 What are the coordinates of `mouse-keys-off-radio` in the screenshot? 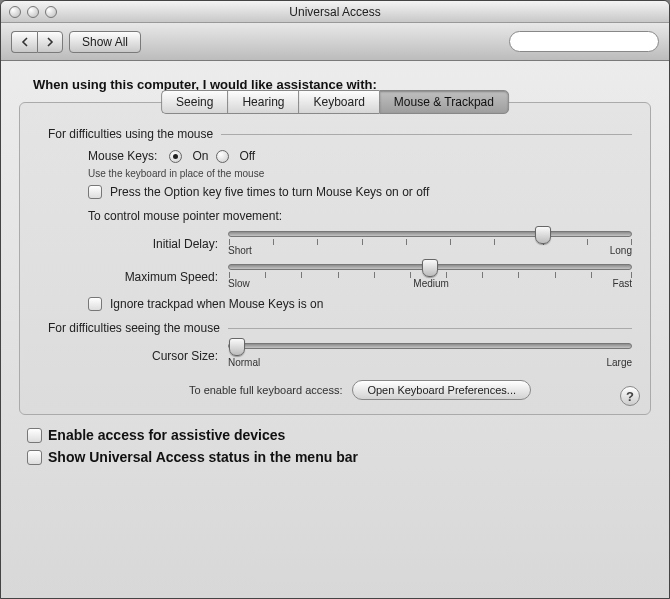 It's located at (222, 156).